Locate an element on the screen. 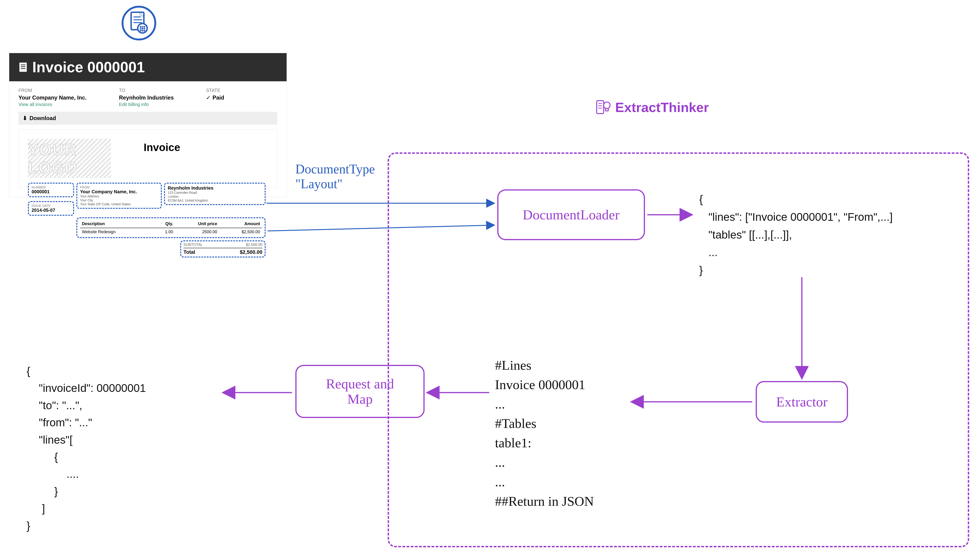  logo-placeholder: YOUR LOGO is located at coordinates (70, 158).